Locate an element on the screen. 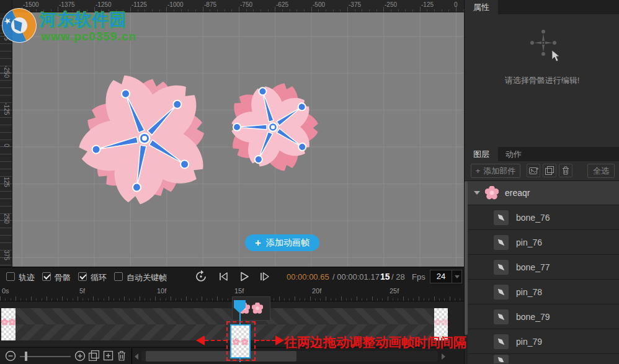 This screenshot has width=619, height=364. layer-row: bone_79 is located at coordinates (543, 317).